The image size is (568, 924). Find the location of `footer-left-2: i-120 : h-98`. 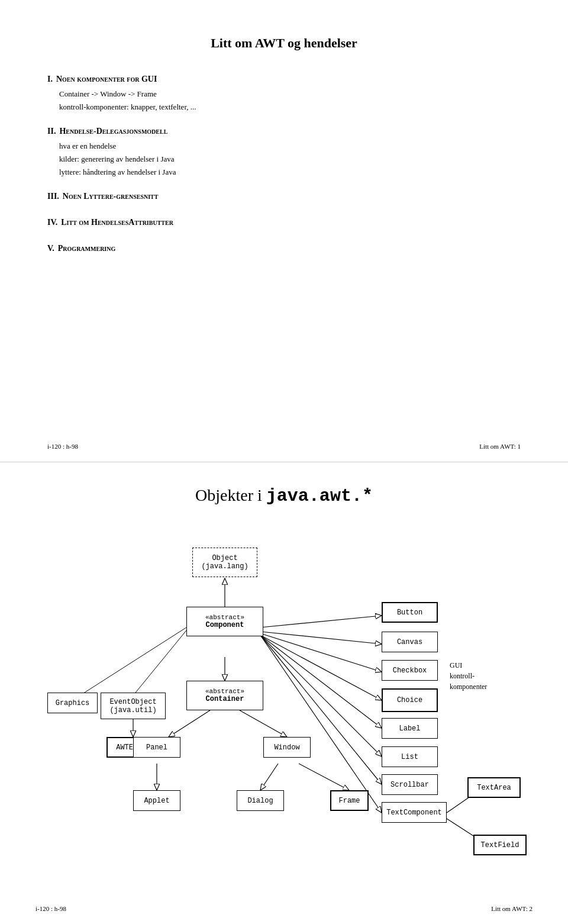

footer-left-2: i-120 : h-98 is located at coordinates (51, 909).